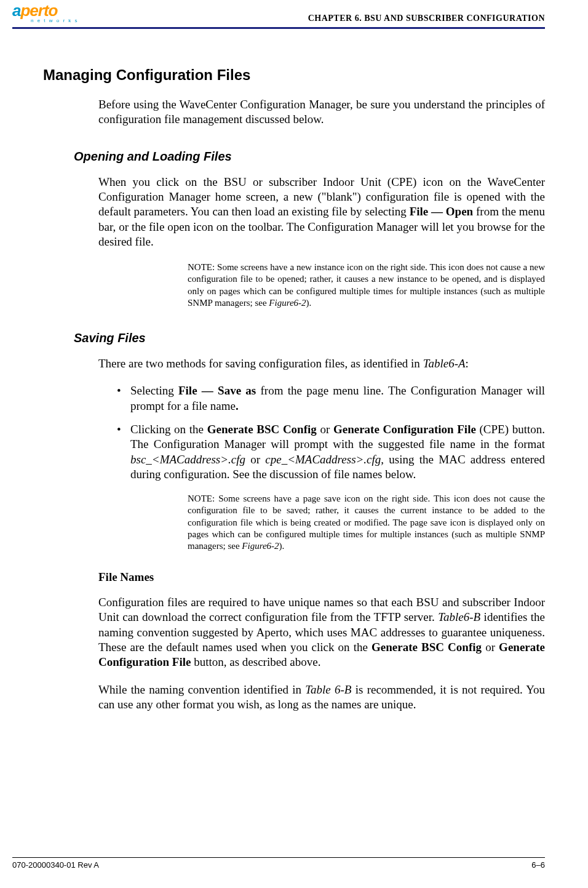  I want to click on page-footer: 070-20000340-01 Rev A 6–6, so click(279, 863).